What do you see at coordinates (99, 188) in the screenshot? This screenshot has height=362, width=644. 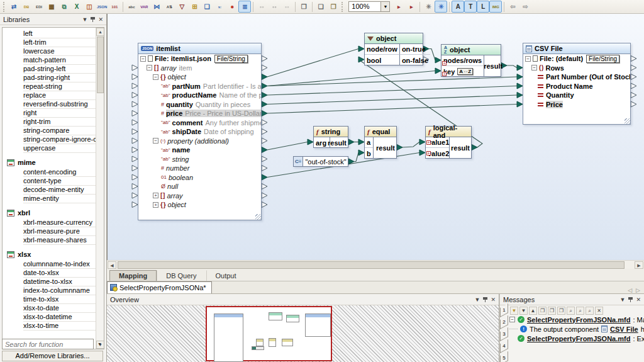 I see `libraries-scrollbar: ▲ ▼` at bounding box center [99, 188].